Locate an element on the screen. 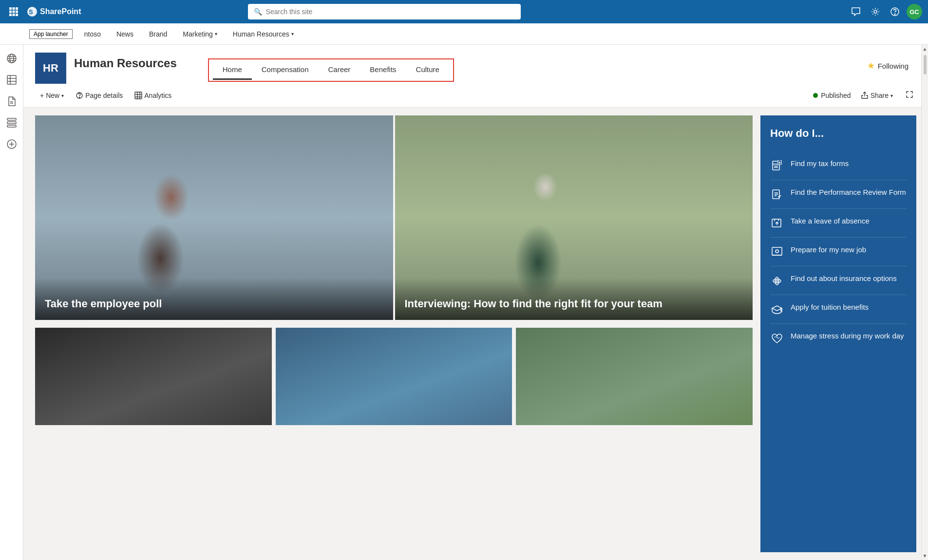 Image resolution: width=928 pixels, height=560 pixels. new-job-label: Prepare for my new job is located at coordinates (828, 249).